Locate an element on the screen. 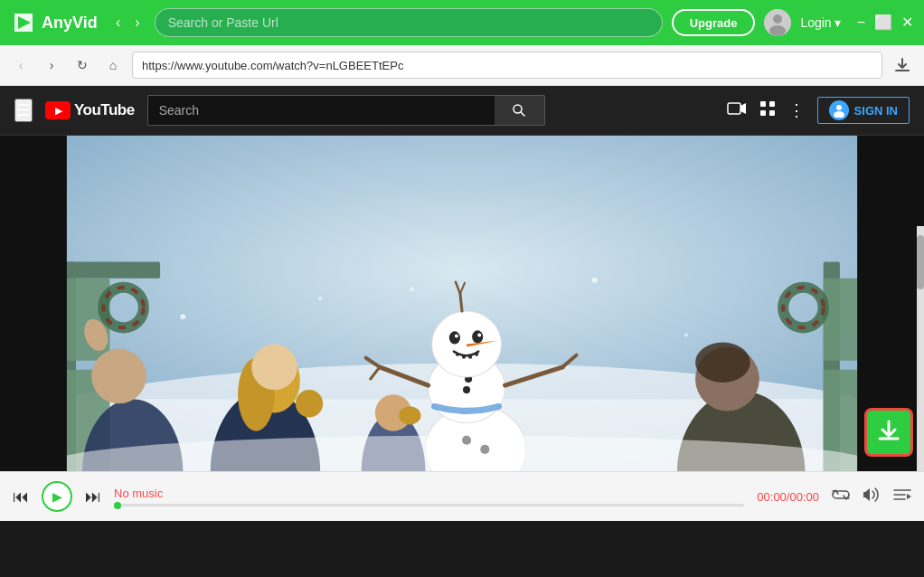 This screenshot has width=924, height=577. window-controls: − ⬜ ✕ is located at coordinates (885, 23).